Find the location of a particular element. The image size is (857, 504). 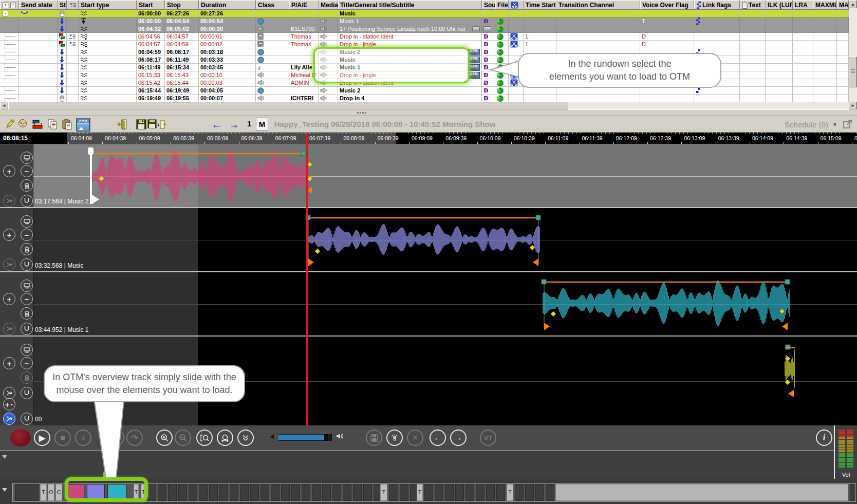

collapse-group-button: - is located at coordinates (5, 13).